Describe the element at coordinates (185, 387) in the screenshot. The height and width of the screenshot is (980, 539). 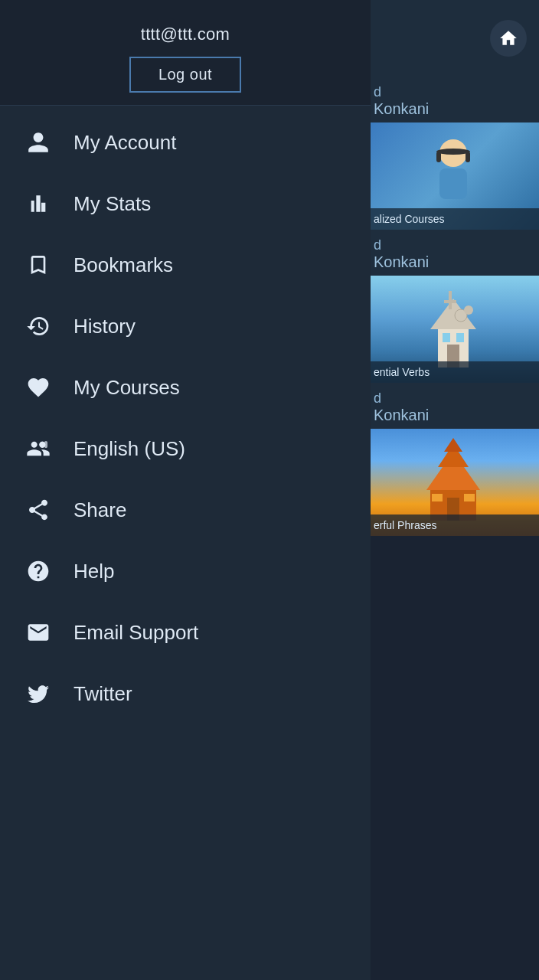
I see `sidebar-item-my-courses: My Courses` at that location.